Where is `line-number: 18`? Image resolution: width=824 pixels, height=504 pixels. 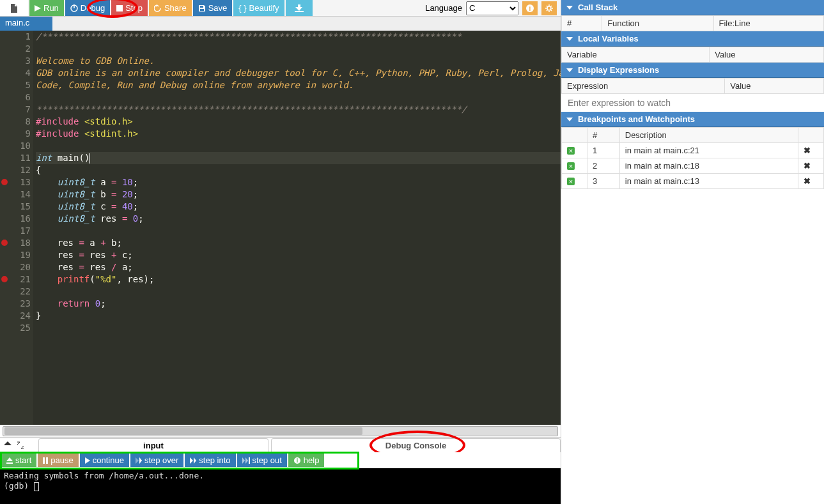 line-number: 18 is located at coordinates (15, 243).